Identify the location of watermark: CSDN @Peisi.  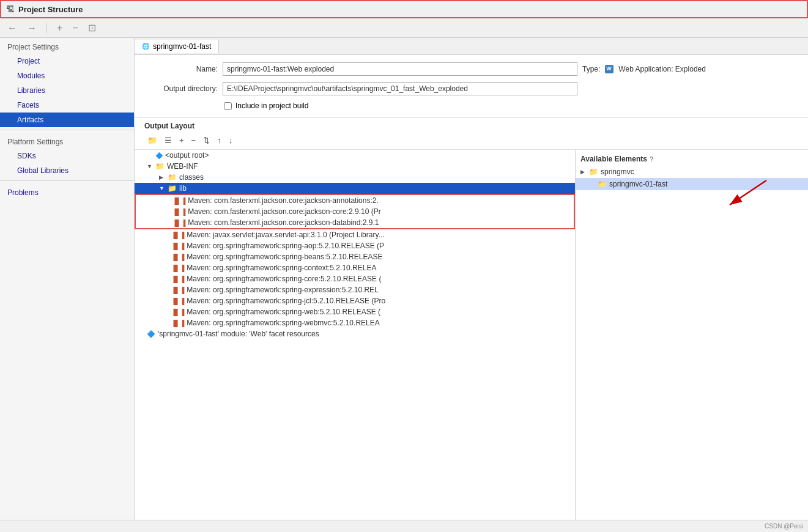
(784, 526).